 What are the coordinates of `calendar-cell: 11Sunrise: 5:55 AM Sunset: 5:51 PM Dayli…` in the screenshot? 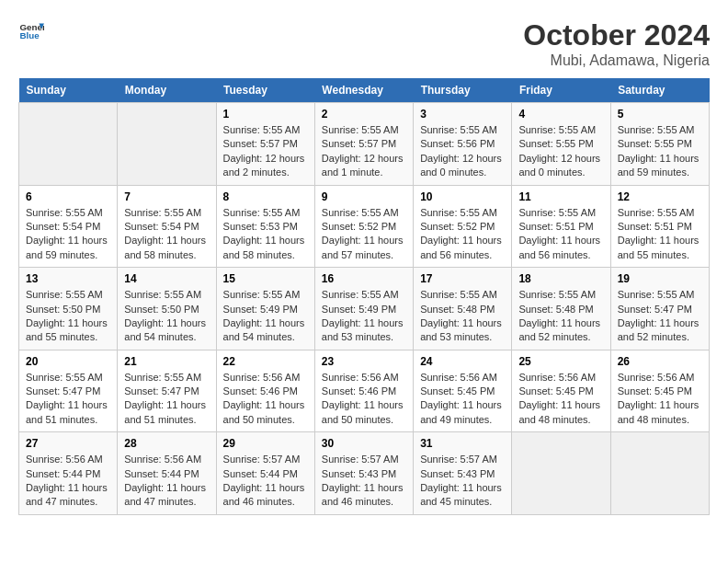 It's located at (561, 226).